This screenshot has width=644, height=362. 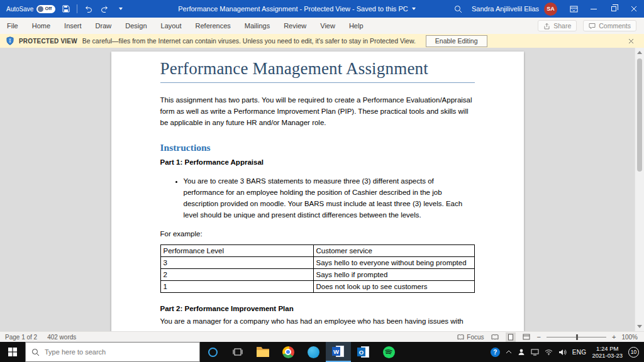 What do you see at coordinates (640, 53) in the screenshot?
I see `scroll-up-icon` at bounding box center [640, 53].